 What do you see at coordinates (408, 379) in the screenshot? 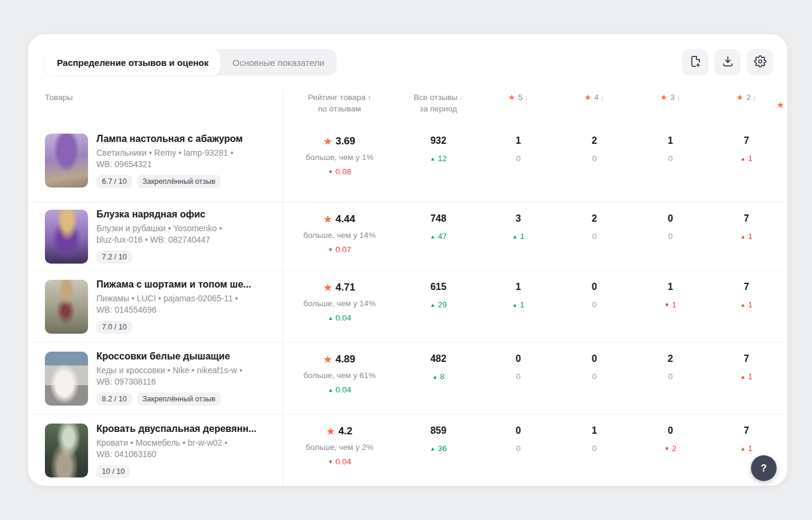
I see `table-row: Кроссовки белые дышащие Кеды и кроссовки…` at bounding box center [408, 379].